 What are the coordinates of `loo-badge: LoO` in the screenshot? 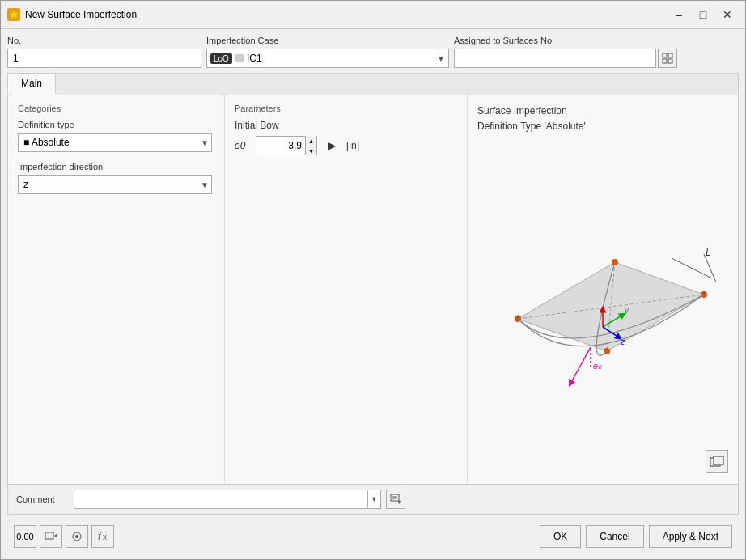 It's located at (222, 58).